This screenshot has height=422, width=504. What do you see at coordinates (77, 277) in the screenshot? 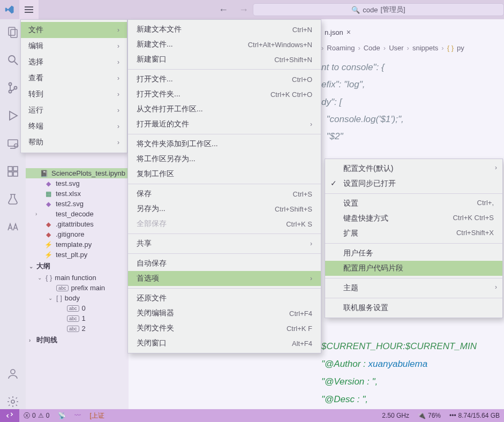
I see `outline-item: ⌄{ }main function` at bounding box center [77, 277].